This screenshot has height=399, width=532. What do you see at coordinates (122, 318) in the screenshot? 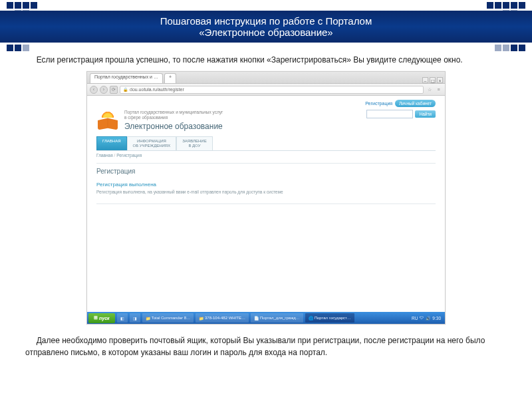
I see `quicklaunch-icon: ◧` at bounding box center [122, 318].